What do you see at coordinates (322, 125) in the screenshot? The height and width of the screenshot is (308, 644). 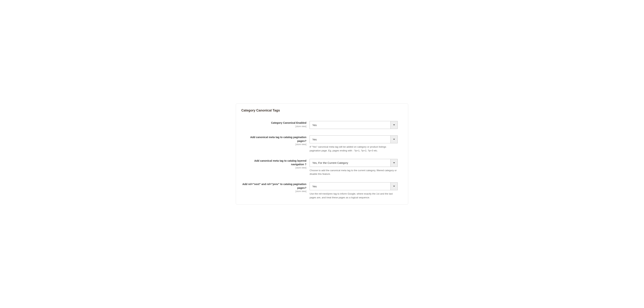 I see `field-row-canonical-enabled: Category Canonical Enabled [store view] …` at bounding box center [322, 125].